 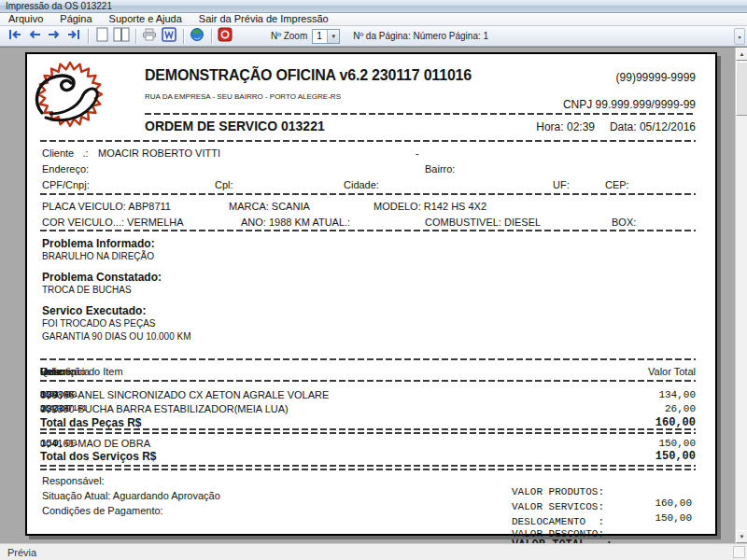 I want to click on next-page-button, so click(x=54, y=36).